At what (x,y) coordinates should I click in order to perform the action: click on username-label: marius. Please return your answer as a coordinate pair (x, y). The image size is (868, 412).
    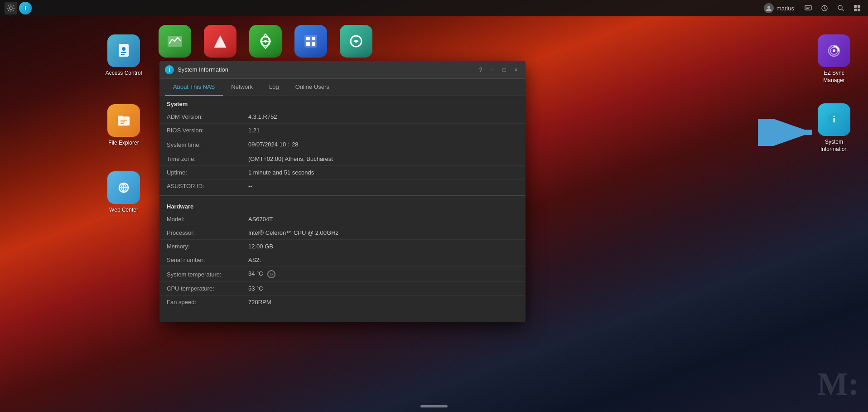
    Looking at the image, I should click on (786, 8).